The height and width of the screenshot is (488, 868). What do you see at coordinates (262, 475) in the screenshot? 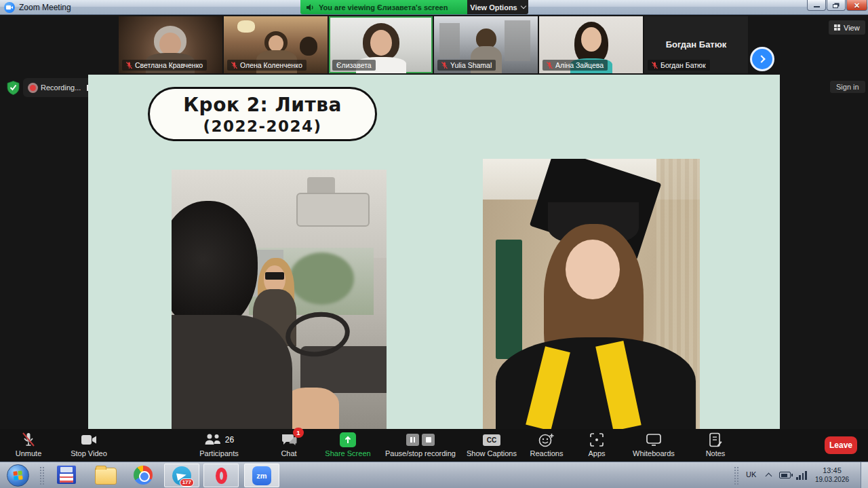
I see `taskbar-item-zoom: zm` at bounding box center [262, 475].